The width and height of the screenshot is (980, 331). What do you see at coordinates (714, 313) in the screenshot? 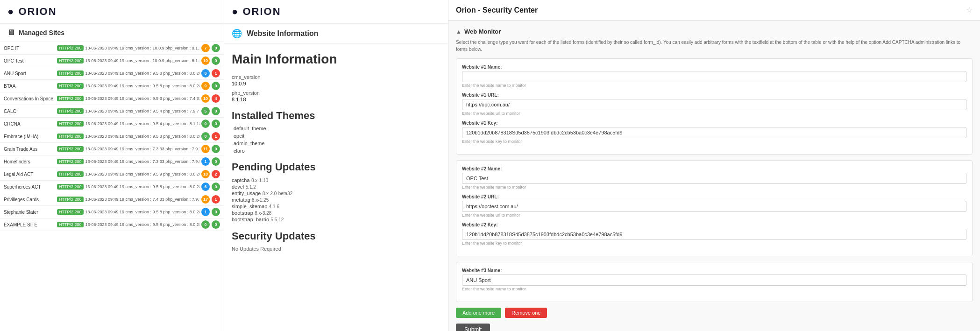
I see `add-remove-row: Add one more Remove one` at bounding box center [714, 313].